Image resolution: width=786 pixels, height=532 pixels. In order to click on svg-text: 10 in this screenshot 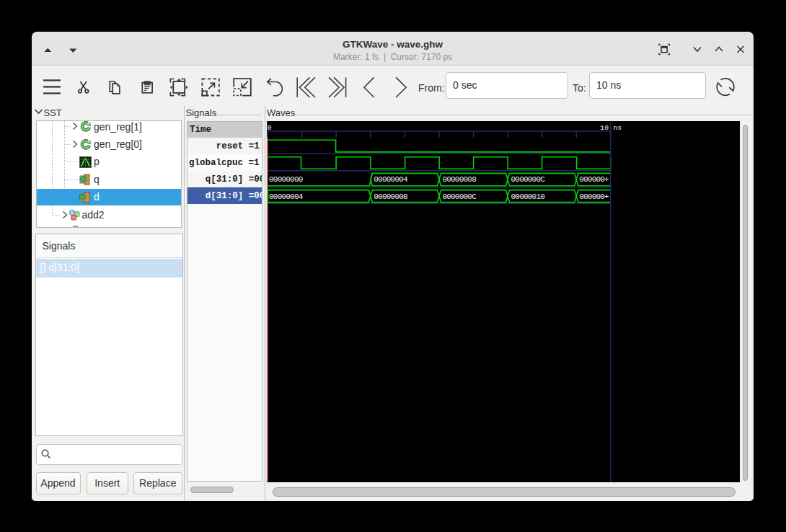, I will do `click(604, 128)`.